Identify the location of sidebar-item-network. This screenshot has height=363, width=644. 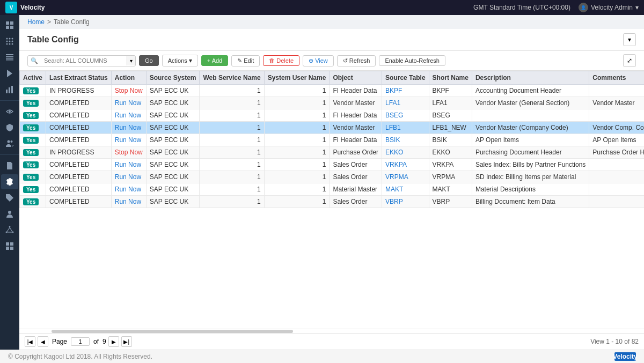
(10, 230).